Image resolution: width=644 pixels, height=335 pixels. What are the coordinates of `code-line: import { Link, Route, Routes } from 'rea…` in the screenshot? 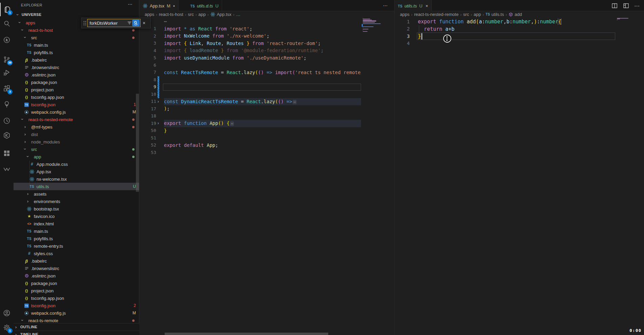 It's located at (262, 43).